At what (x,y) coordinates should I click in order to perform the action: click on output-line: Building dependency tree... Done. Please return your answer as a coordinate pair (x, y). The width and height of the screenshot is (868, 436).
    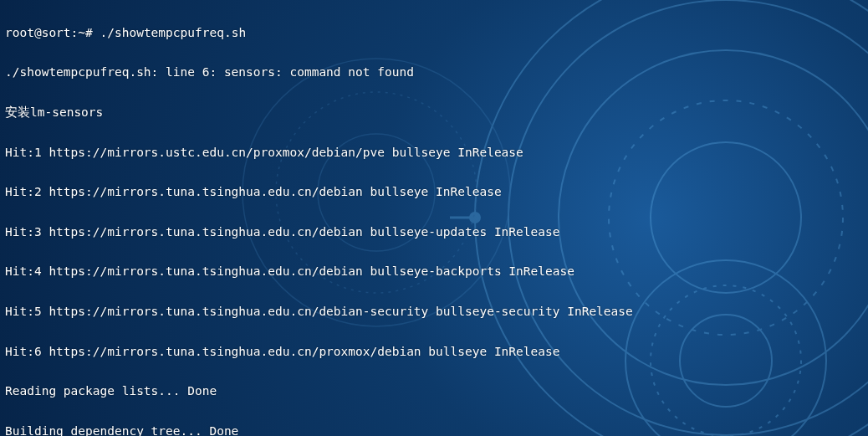
    Looking at the image, I should click on (434, 428).